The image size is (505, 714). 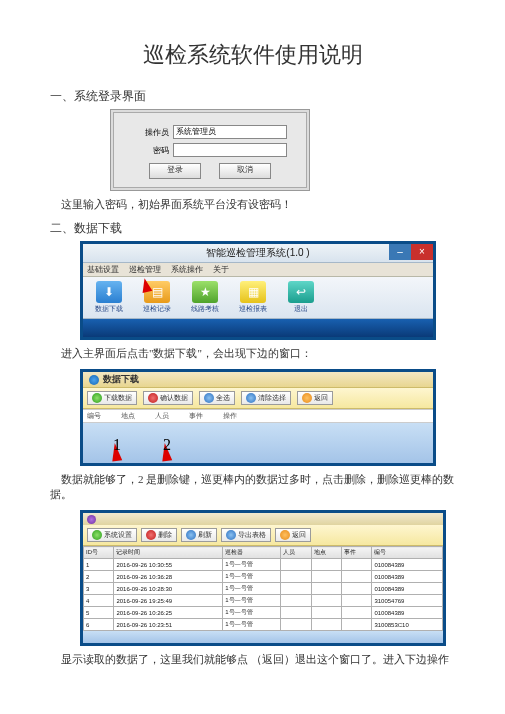 I want to click on filter-person: 人员, so click(x=162, y=416).